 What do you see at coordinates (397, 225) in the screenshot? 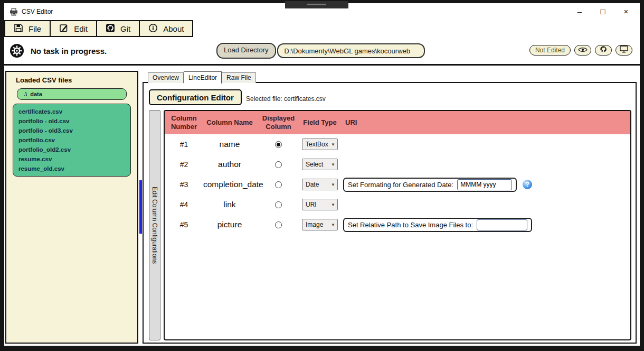
I see `table-row: #5 picture Image▼ Set Relative Path to S…` at bounding box center [397, 225].